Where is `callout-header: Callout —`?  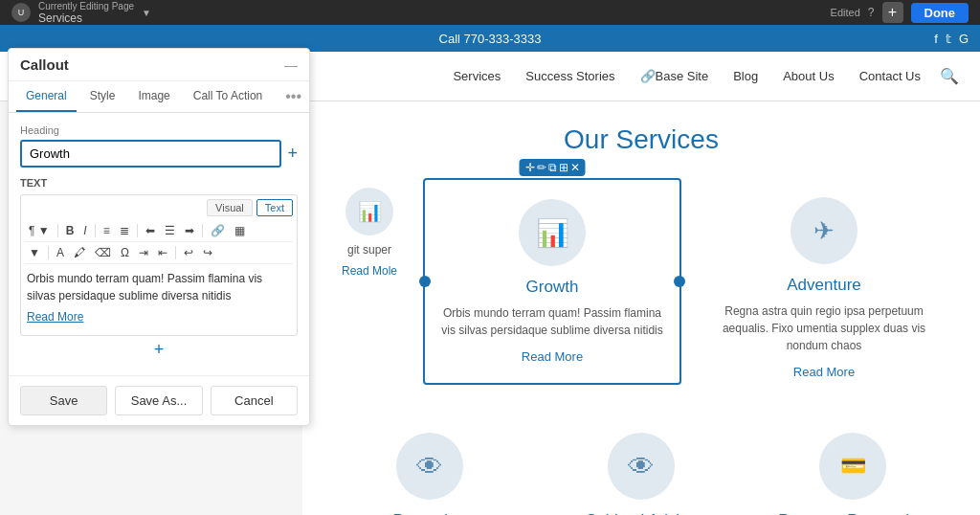
callout-header: Callout — is located at coordinates (159, 65).